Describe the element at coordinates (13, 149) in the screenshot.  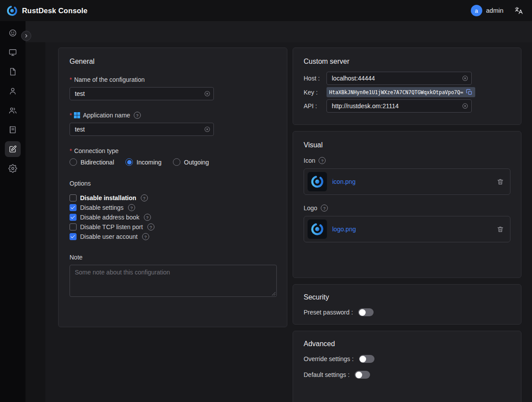
I see `sidebar-item-custom-clients` at that location.